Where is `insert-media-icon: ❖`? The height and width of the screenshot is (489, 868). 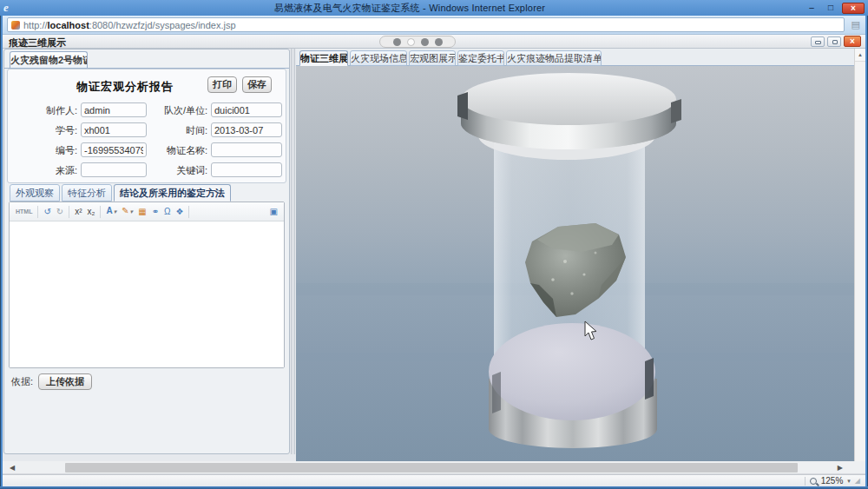
insert-media-icon: ❖ is located at coordinates (179, 212).